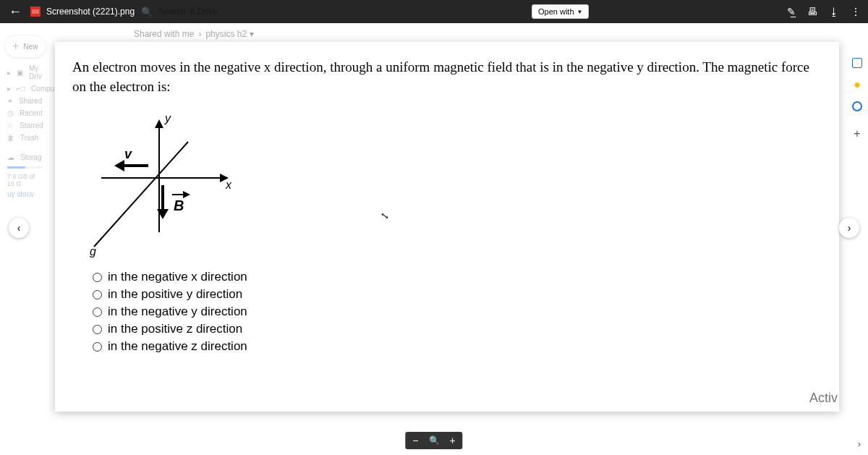 The height and width of the screenshot is (455, 868). Describe the element at coordinates (10, 113) in the screenshot. I see `clock-icon: ◷` at that location.